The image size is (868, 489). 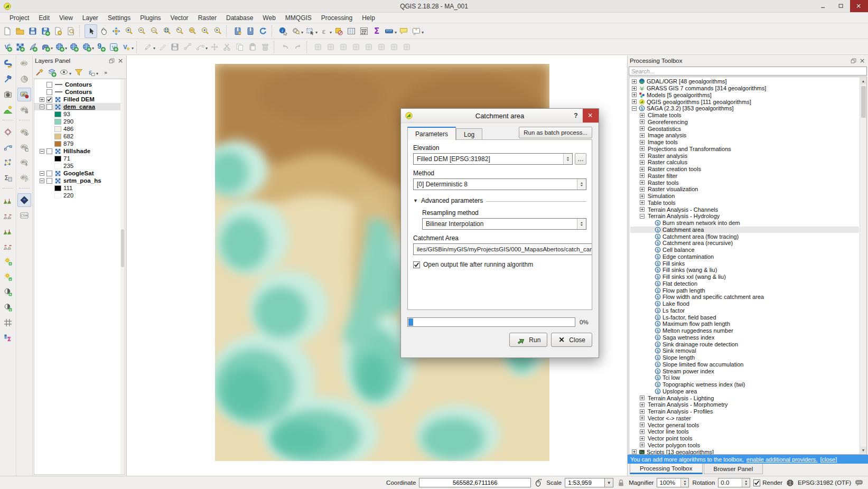 What do you see at coordinates (8, 323) in the screenshot?
I see `grid-icon` at bounding box center [8, 323].